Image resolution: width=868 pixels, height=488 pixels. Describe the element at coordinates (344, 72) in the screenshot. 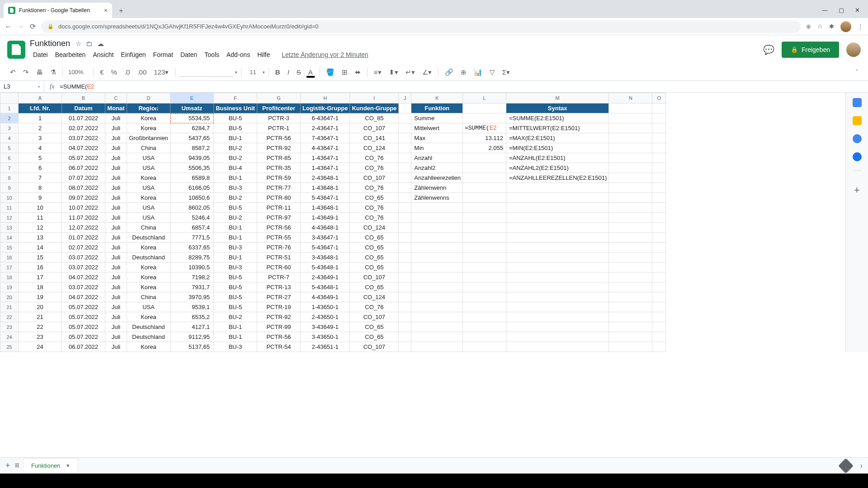

I see `borders-icon: ⊞` at that location.